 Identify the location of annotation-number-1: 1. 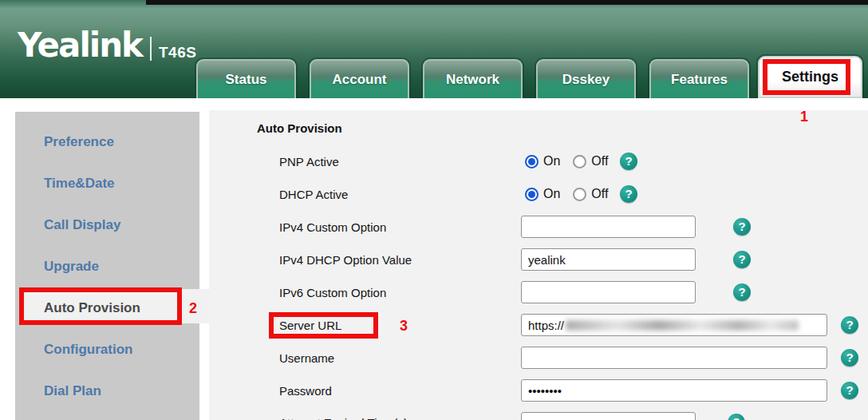
(804, 117).